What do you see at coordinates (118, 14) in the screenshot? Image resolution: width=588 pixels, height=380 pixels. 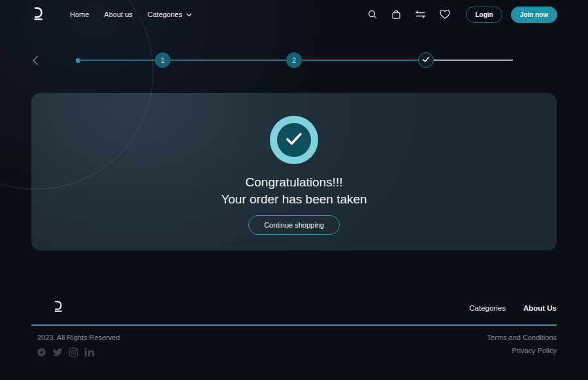 I see `nav-item-about: About us` at bounding box center [118, 14].